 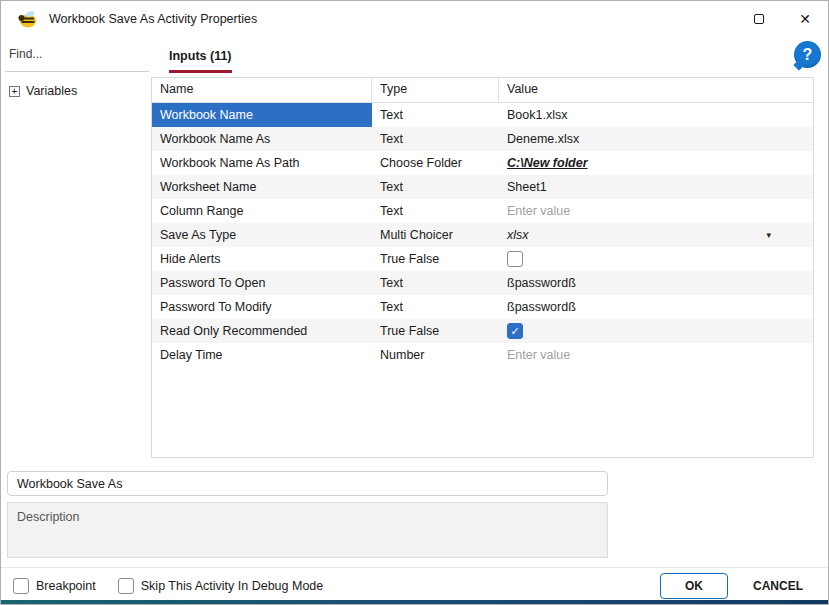 What do you see at coordinates (262, 235) in the screenshot?
I see `row-name: Save As Type` at bounding box center [262, 235].